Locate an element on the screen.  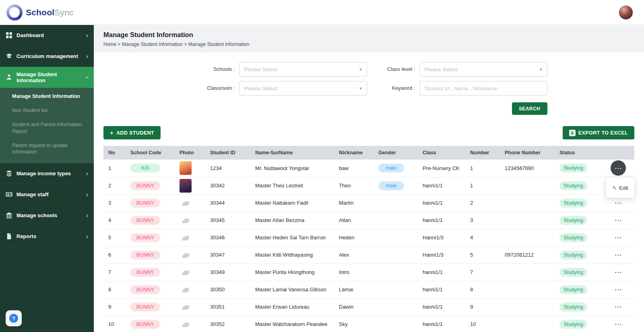
cell-phone: 0972081212 is located at coordinates (527, 255).